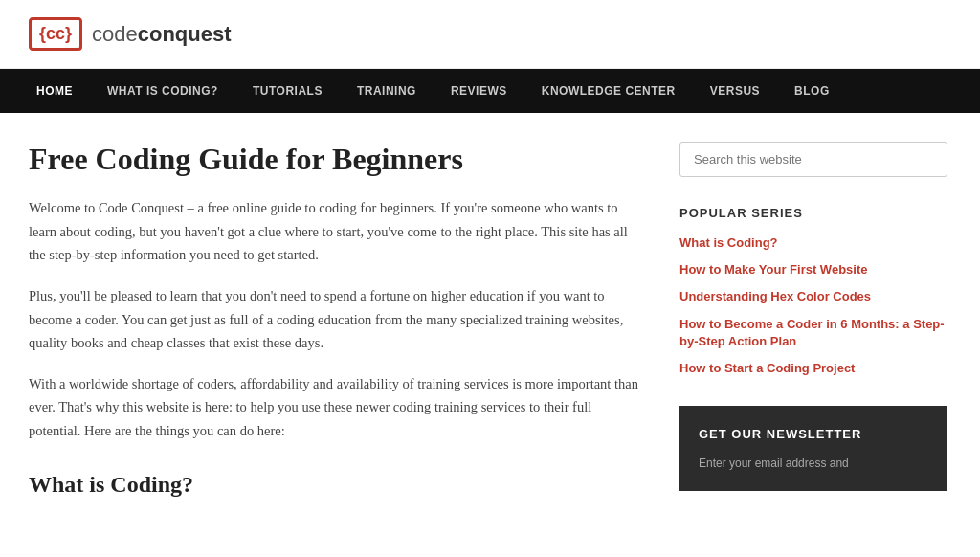 The height and width of the screenshot is (557, 980). I want to click on series-link-3: Understanding Hex Color Codes, so click(813, 297).